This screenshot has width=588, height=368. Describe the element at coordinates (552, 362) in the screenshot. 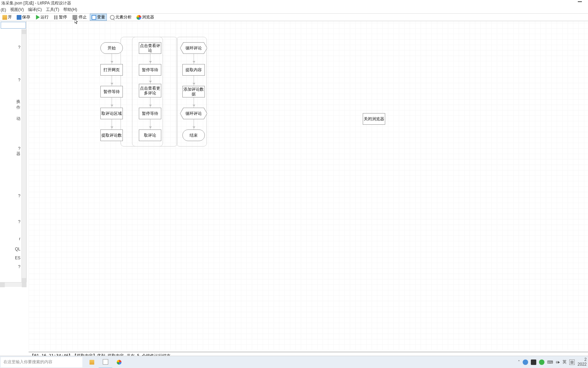

I see `system-tray: ˄ ⌨ 🕪 英 ⊞ 2 2022` at that location.